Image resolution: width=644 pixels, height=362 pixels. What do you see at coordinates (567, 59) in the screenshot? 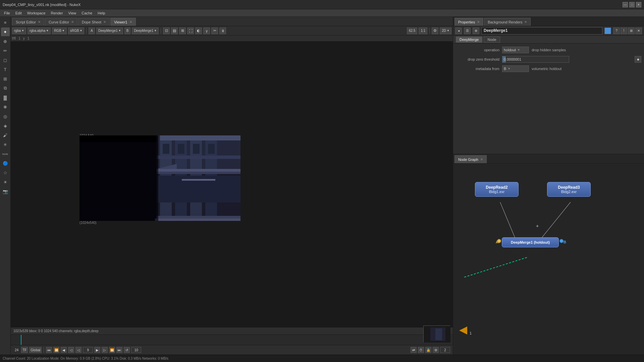
I see `drop-zero-slider: 0.0000001` at bounding box center [567, 59].